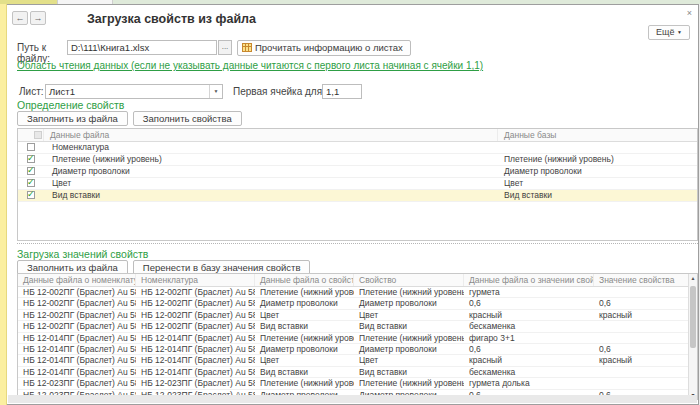 This screenshot has width=700, height=405. I want to click on read-sheets-button: Прочитать информацию о листах, so click(324, 48).